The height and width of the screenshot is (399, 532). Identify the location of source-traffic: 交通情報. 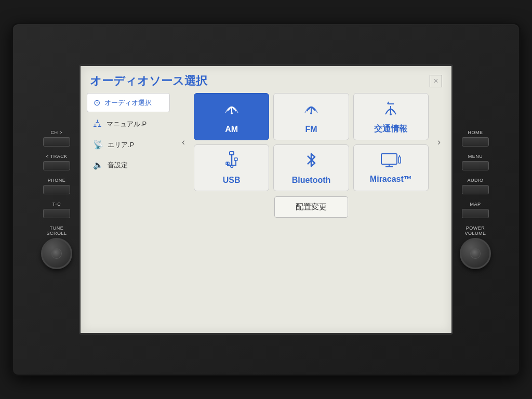
(391, 116).